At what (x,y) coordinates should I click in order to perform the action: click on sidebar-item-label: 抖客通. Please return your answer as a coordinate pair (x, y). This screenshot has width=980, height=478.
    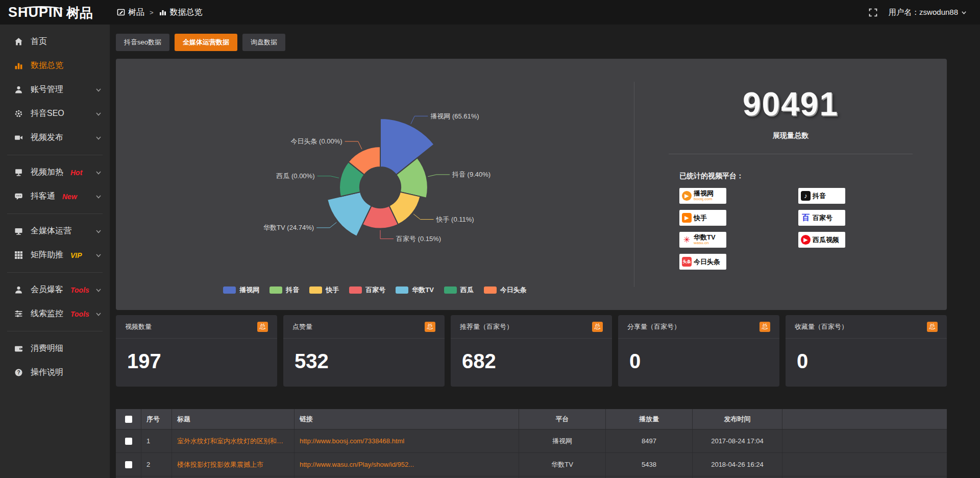
    Looking at the image, I should click on (43, 196).